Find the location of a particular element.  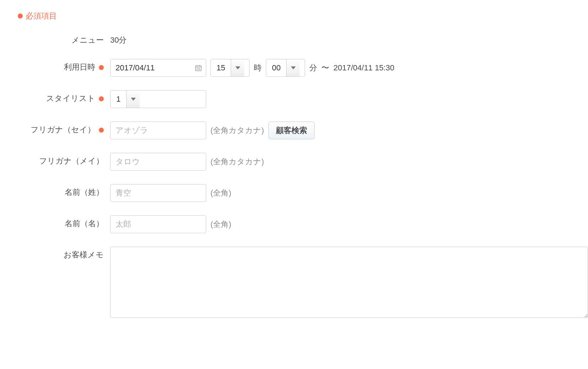

menu-label: メニュー is located at coordinates (87, 40).